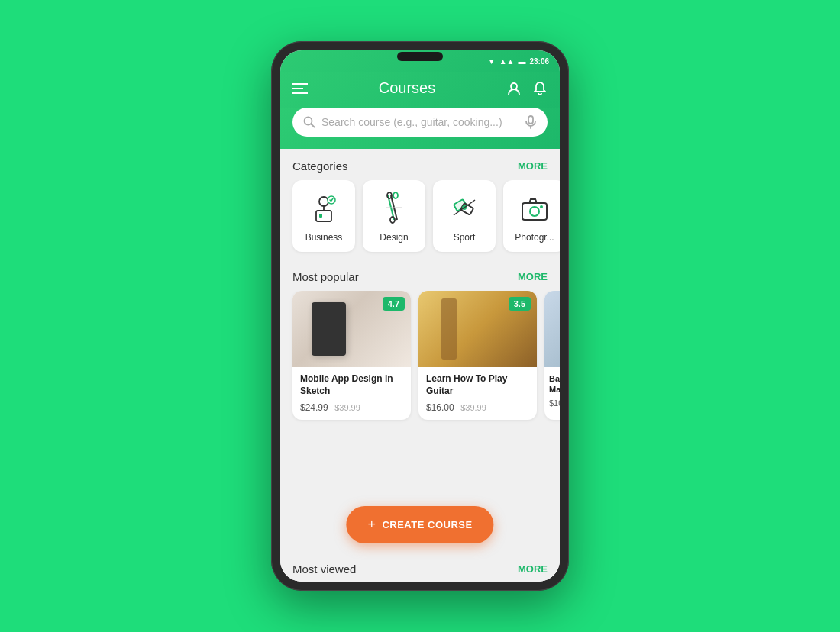 The width and height of the screenshot is (840, 632). What do you see at coordinates (531, 122) in the screenshot?
I see `mic-icon` at bounding box center [531, 122].